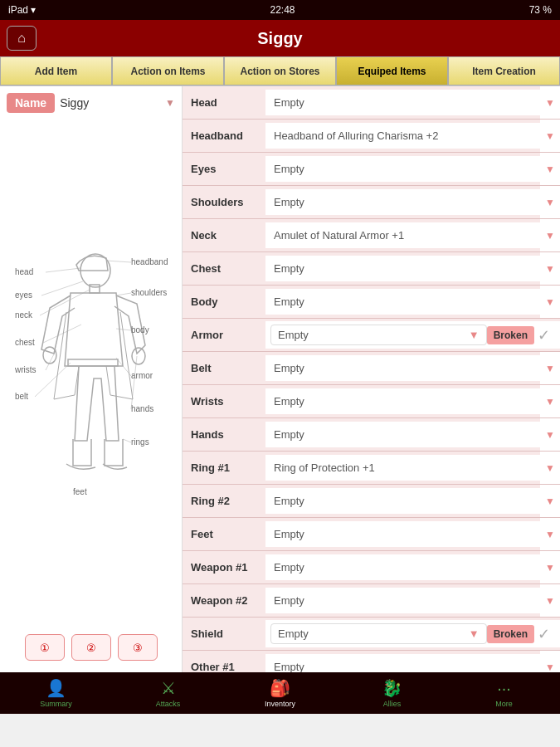 Image resolution: width=560 pixels, height=747 pixels. Describe the element at coordinates (392, 693) in the screenshot. I see `bottom-tab-3: 🐉Allies` at that location.